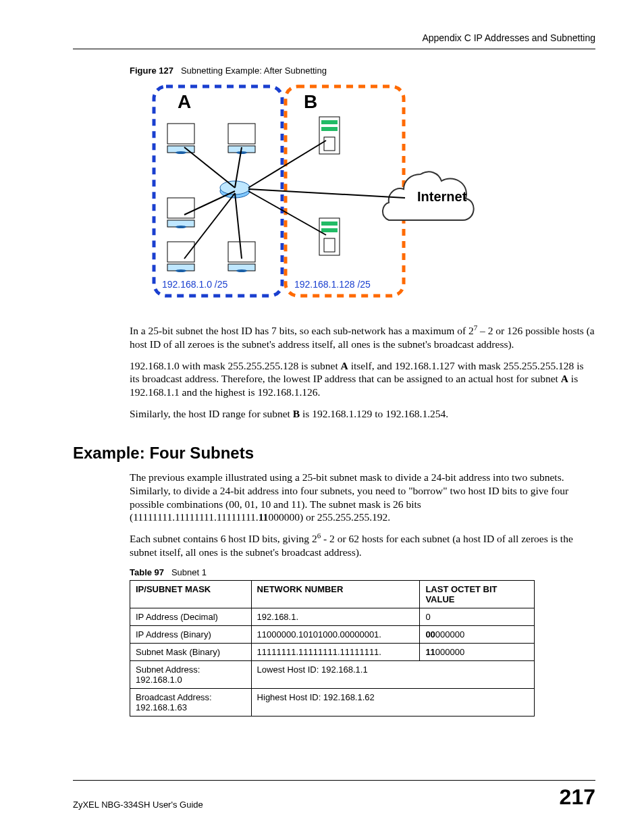 The width and height of the screenshot is (644, 834). What do you see at coordinates (332, 594) in the screenshot?
I see `table-header-row: IP/SUBNET MASK NETWORK NUMBER LAST OCTET…` at bounding box center [332, 594].